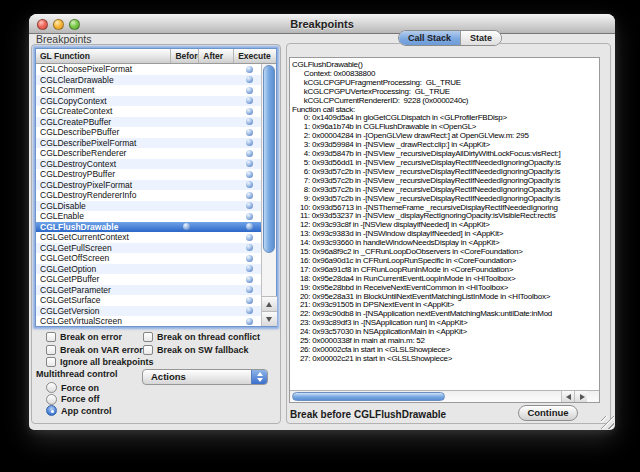 The height and width of the screenshot is (472, 640). I want to click on title-bar: Breakpoints, so click(322, 24).